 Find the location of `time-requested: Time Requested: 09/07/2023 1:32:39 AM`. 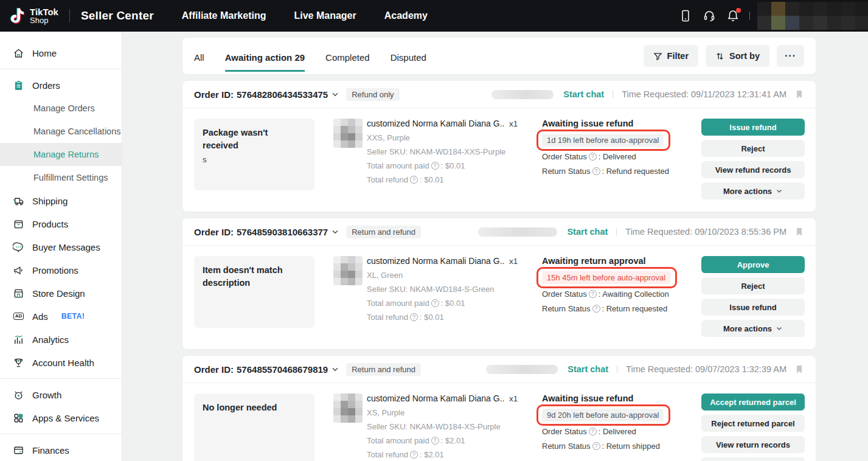

time-requested: Time Requested: 09/07/2023 1:32:39 AM is located at coordinates (706, 369).